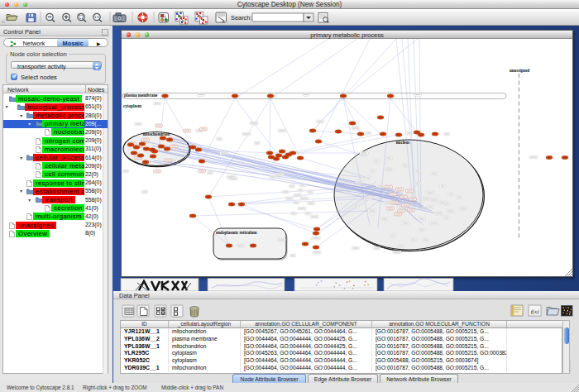 This screenshot has height=392, width=579. Describe the element at coordinates (237, 232) in the screenshot. I see `svg-text: endoplasmic reticulum` at that location.